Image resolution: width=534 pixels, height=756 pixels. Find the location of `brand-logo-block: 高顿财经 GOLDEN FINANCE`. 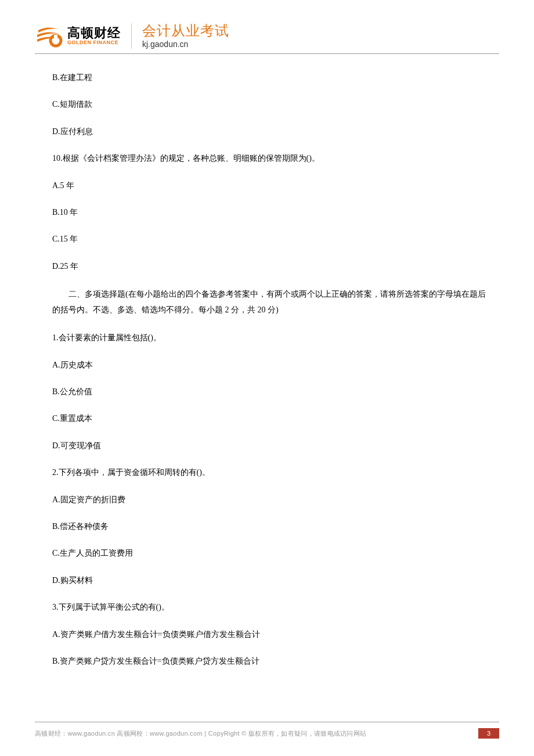

brand-logo-block: 高顿财经 GOLDEN FINANCE is located at coordinates (84, 36).